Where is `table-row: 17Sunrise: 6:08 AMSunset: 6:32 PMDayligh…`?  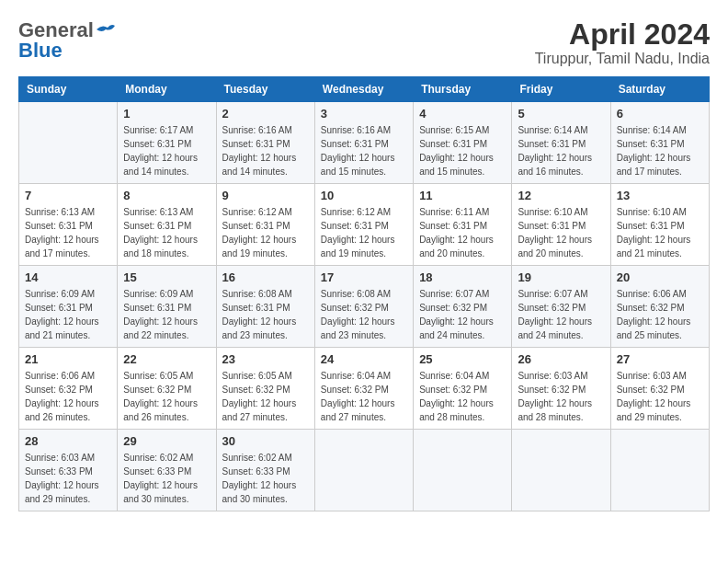 table-row: 17Sunrise: 6:08 AMSunset: 6:32 PMDayligh… is located at coordinates (364, 307).